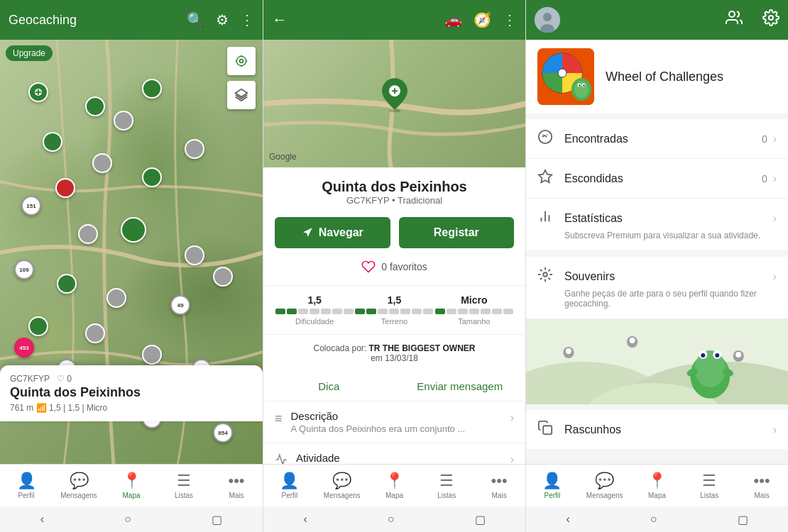  I want to click on system-nav-1: ‹ ○ ▢, so click(131, 519).